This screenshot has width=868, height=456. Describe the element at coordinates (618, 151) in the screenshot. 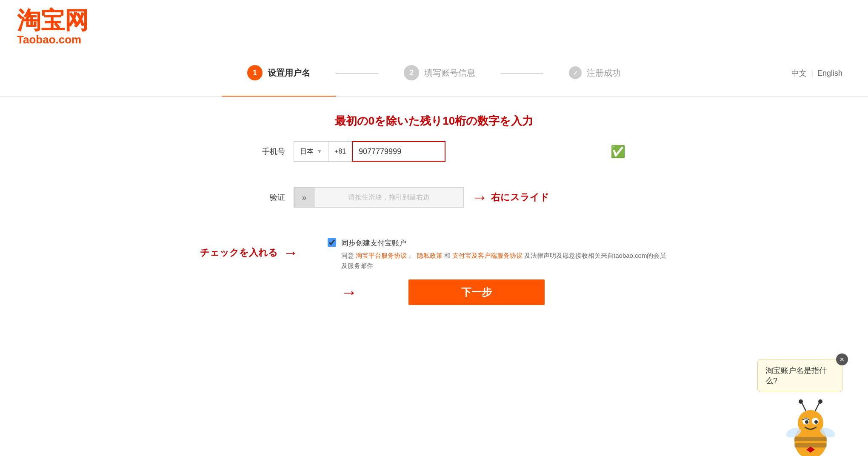

I see `valid-checkmark-icon: ✅` at that location.